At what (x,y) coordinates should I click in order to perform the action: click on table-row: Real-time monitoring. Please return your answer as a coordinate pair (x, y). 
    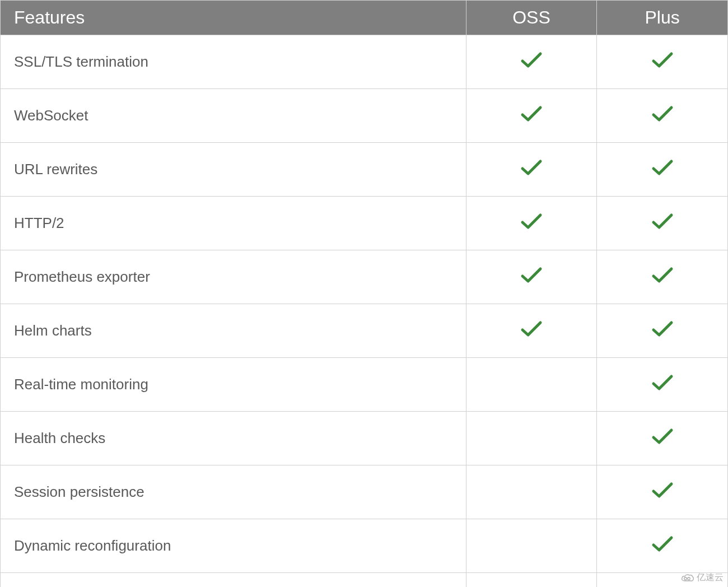
    Looking at the image, I should click on (364, 385).